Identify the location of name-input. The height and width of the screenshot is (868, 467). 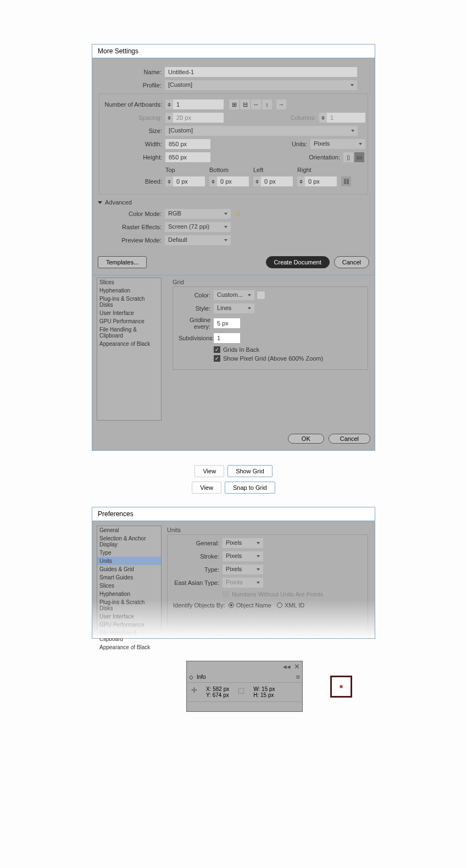
(261, 72).